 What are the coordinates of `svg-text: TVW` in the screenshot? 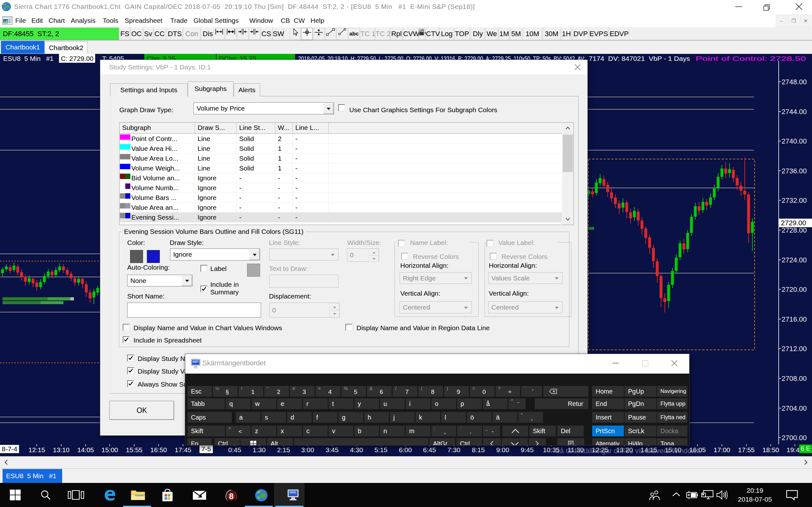 It's located at (422, 30).